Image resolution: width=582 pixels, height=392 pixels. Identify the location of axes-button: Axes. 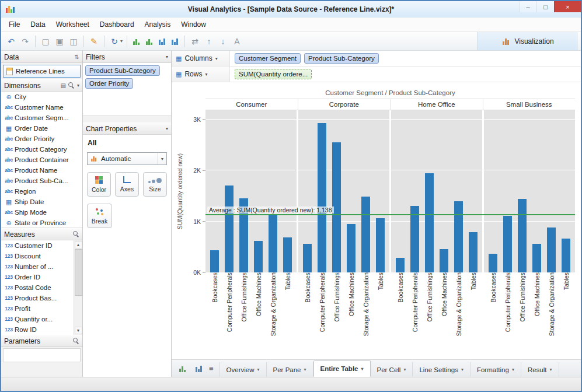
(127, 184).